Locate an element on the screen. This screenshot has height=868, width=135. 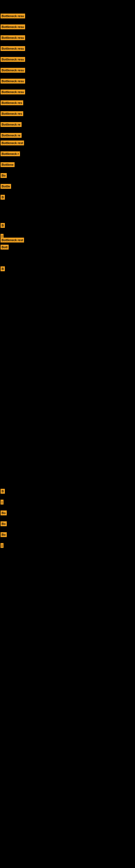
bottleneck-row: Bottlene is located at coordinates (7, 165).